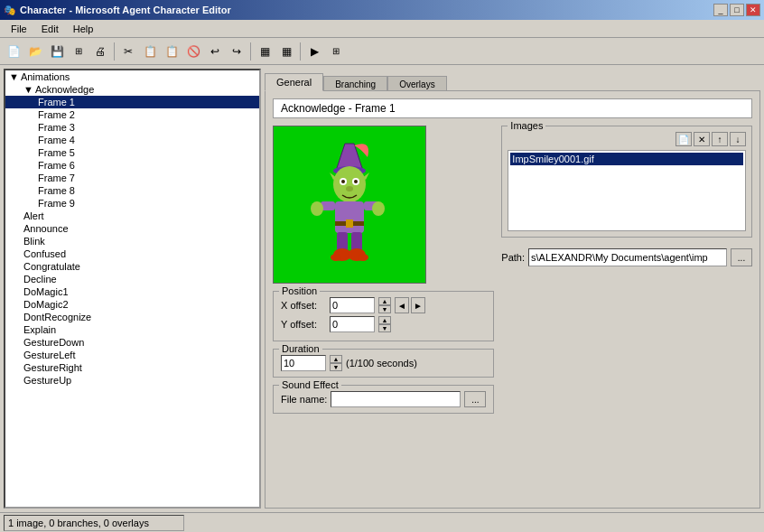  Describe the element at coordinates (100, 51) in the screenshot. I see `toolbar-print: 🖨` at that location.